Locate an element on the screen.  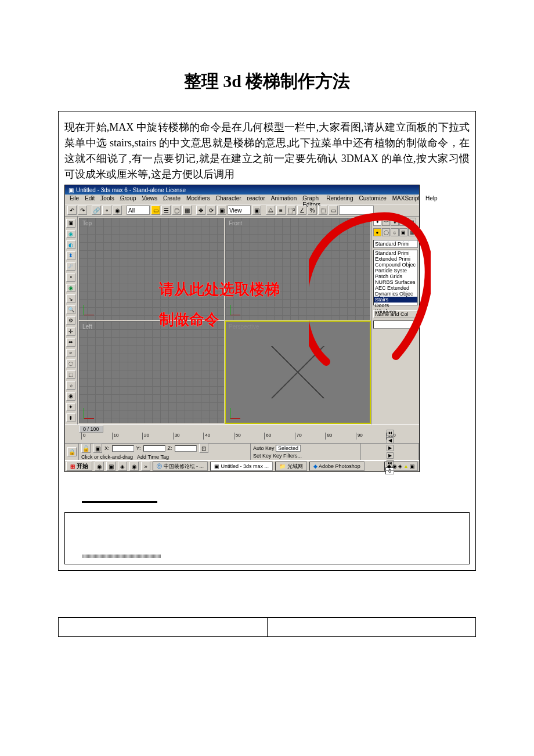
reactor-util12-icon: ⬍ is located at coordinates (71, 418).